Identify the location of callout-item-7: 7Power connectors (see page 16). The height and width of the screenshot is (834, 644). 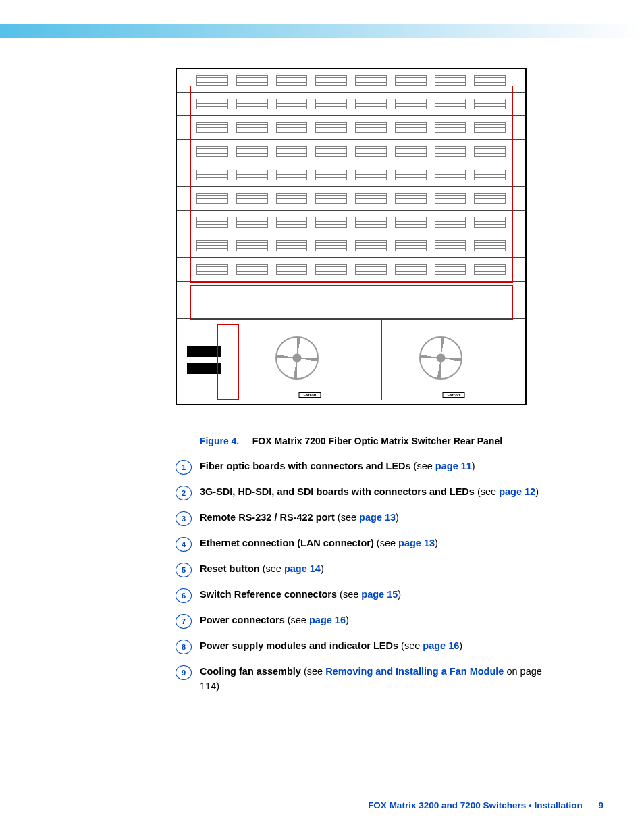
(369, 621).